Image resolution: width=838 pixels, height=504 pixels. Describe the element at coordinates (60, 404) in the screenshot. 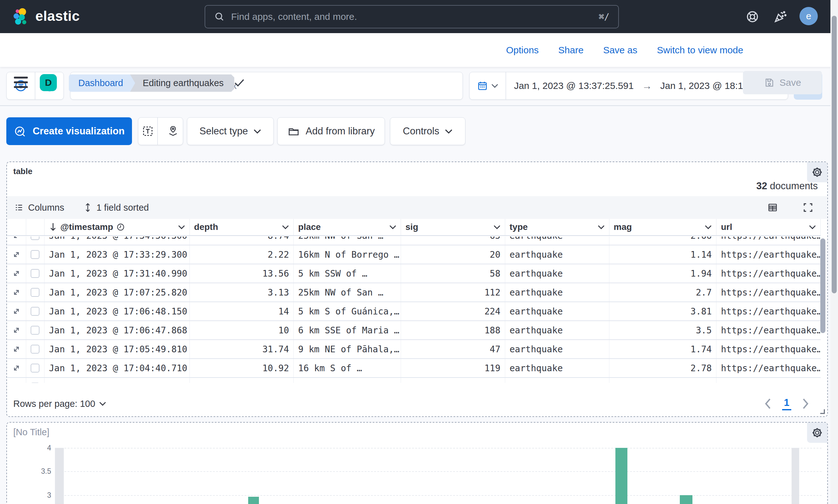

I see `rows-per-page-button: Rows per page: 100` at that location.